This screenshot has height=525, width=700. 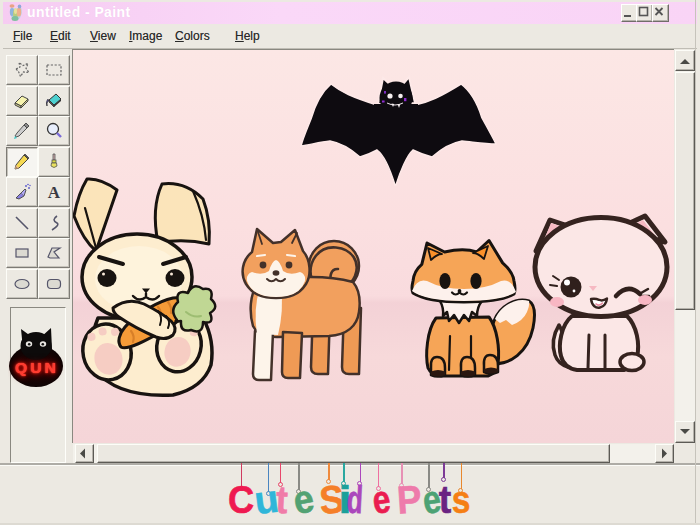 What do you see at coordinates (54, 192) in the screenshot?
I see `svg-text: A` at bounding box center [54, 192].